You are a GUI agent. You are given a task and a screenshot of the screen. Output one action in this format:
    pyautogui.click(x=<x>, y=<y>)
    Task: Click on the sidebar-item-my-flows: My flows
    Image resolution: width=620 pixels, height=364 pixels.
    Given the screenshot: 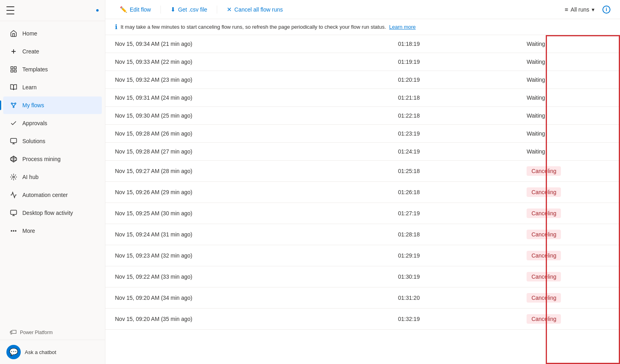 What is the action you would take?
    pyautogui.click(x=53, y=105)
    